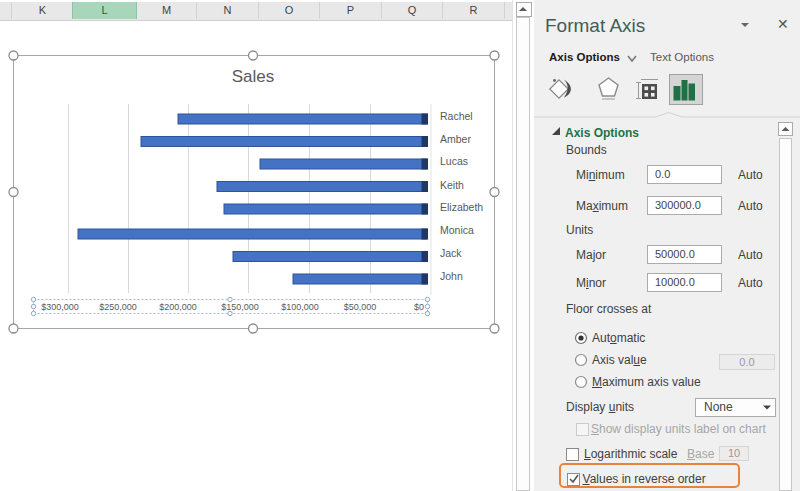  What do you see at coordinates (254, 76) in the screenshot?
I see `svg-text: Sales` at bounding box center [254, 76].